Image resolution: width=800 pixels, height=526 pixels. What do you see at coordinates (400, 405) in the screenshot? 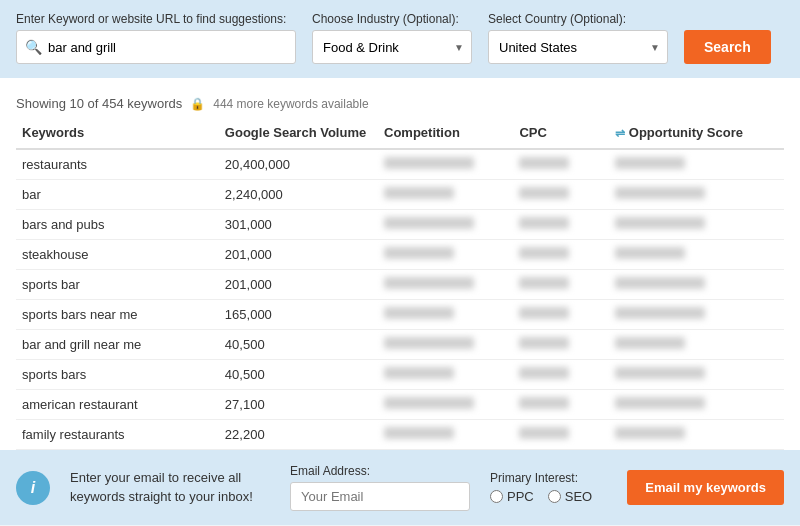
I see `table-row: american restaurant27,100` at bounding box center [400, 405].